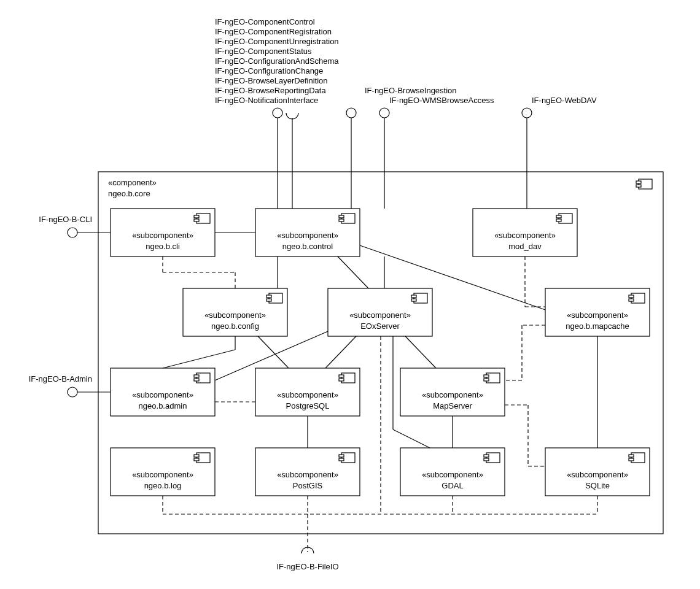 Image resolution: width=700 pixels, height=589 pixels. Describe the element at coordinates (271, 81) in the screenshot. I see `svg-text: IF-ngEO-BrowseLayerDefinition` at that location.